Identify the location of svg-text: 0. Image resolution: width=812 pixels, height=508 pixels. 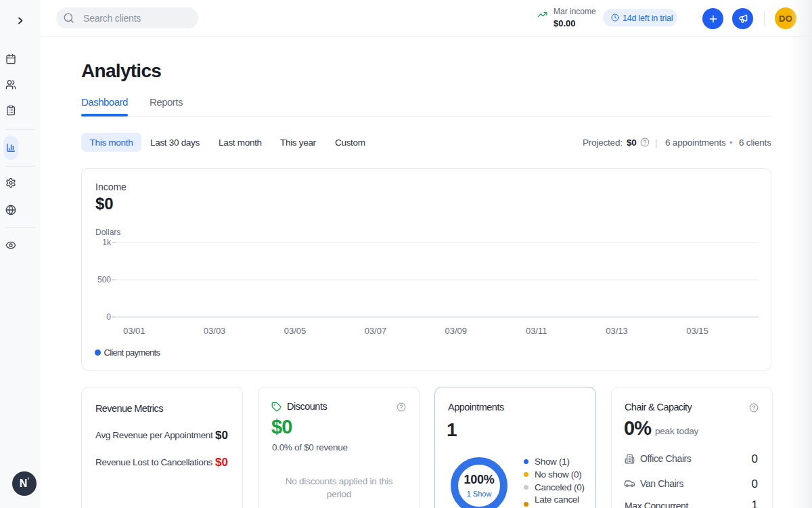
(108, 317).